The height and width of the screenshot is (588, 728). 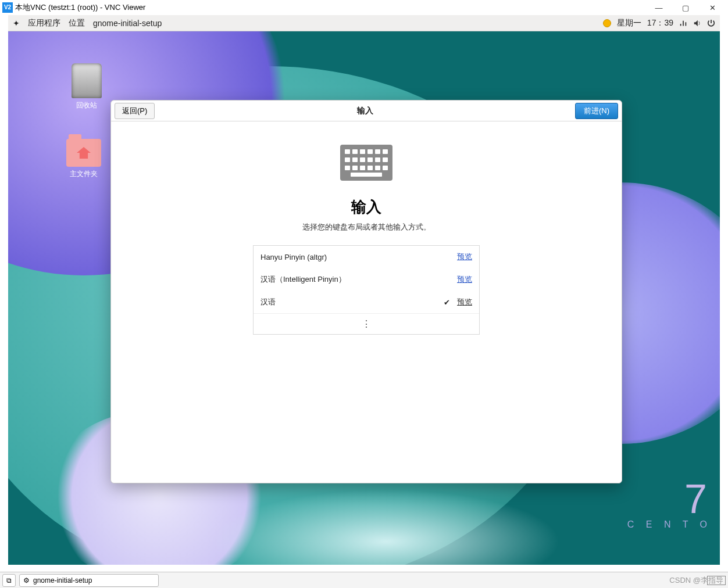 What do you see at coordinates (366, 111) in the screenshot?
I see `dialog-titlebar: 返回(P) 输入 前进(N)` at bounding box center [366, 111].